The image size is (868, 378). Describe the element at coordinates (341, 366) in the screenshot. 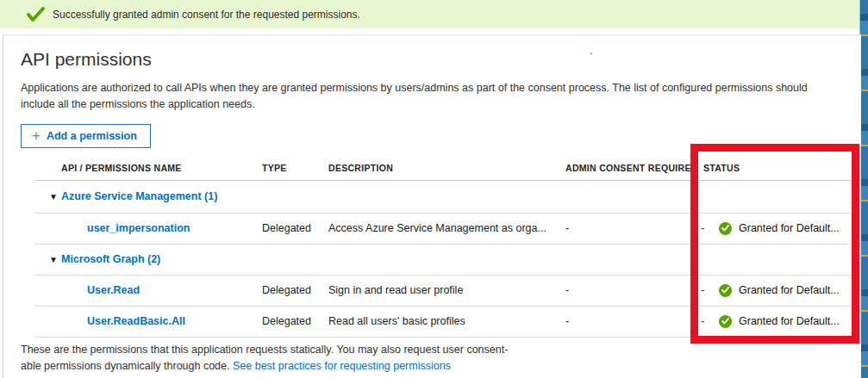

I see `best-practices-link: See best practices for requesting permis…` at that location.